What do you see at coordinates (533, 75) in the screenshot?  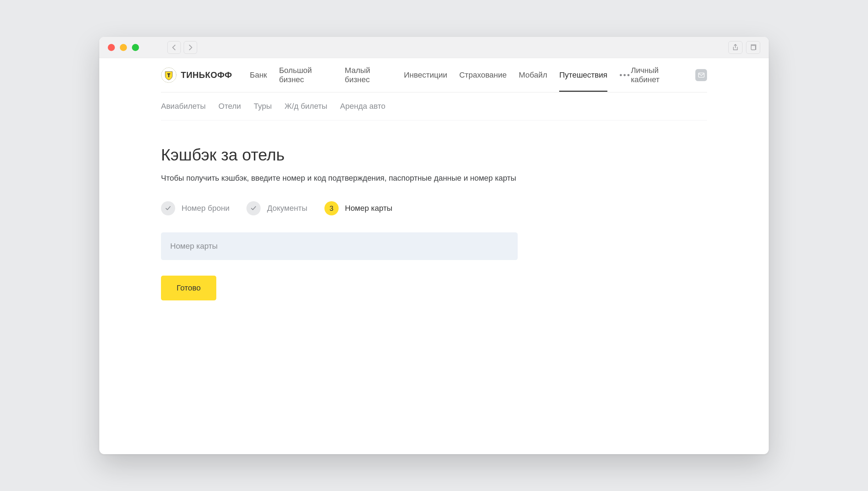 I see `nav-mobile: Мобайл` at bounding box center [533, 75].